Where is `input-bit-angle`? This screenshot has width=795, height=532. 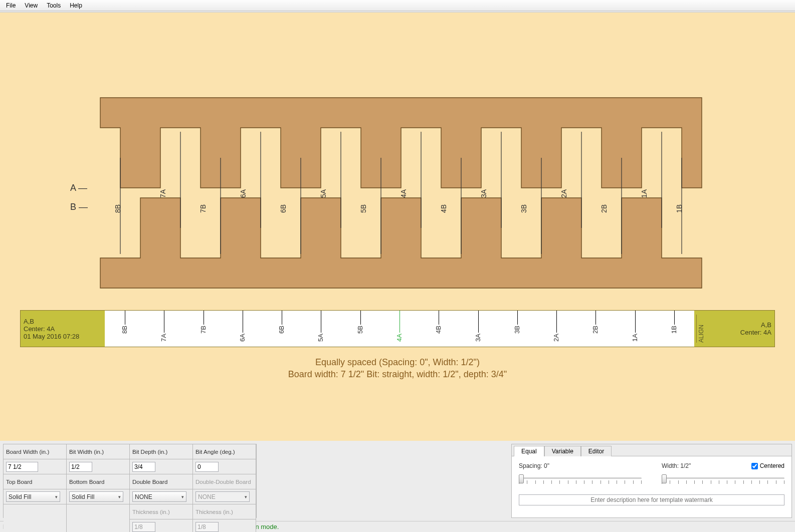 input-bit-angle is located at coordinates (207, 467).